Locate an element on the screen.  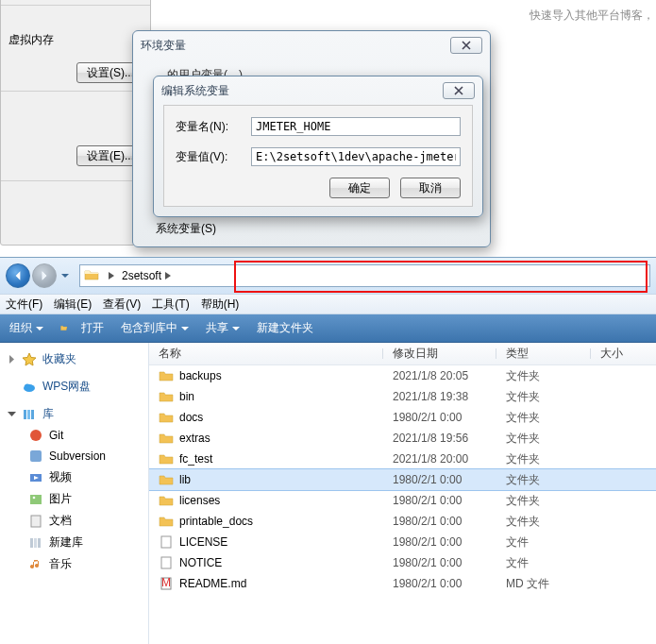
sidebar-lib-1: Subversion is located at coordinates (74, 456).